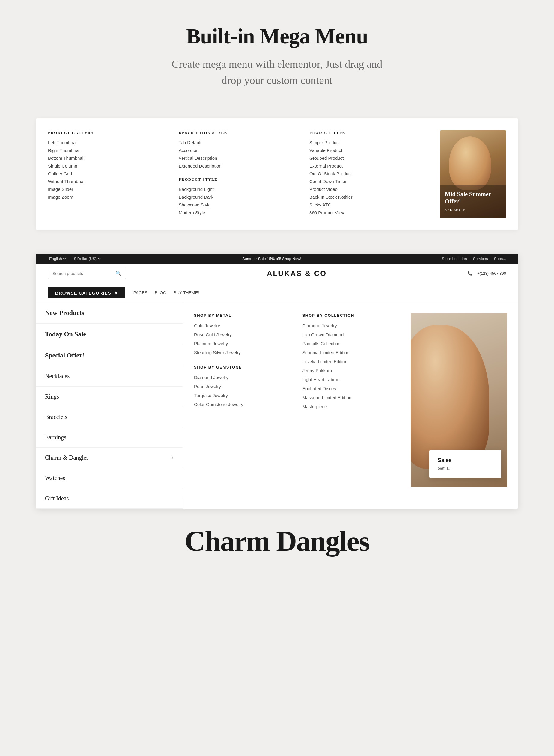  What do you see at coordinates (351, 353) in the screenshot?
I see `list-item: Simonia Limited Edition` at bounding box center [351, 353].